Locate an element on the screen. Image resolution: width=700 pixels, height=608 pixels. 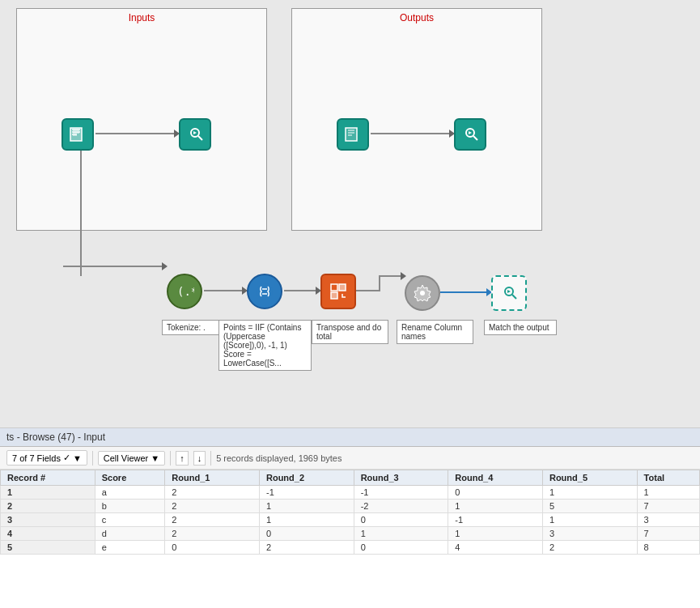
cell-r4-5: 4 is located at coordinates (495, 547).